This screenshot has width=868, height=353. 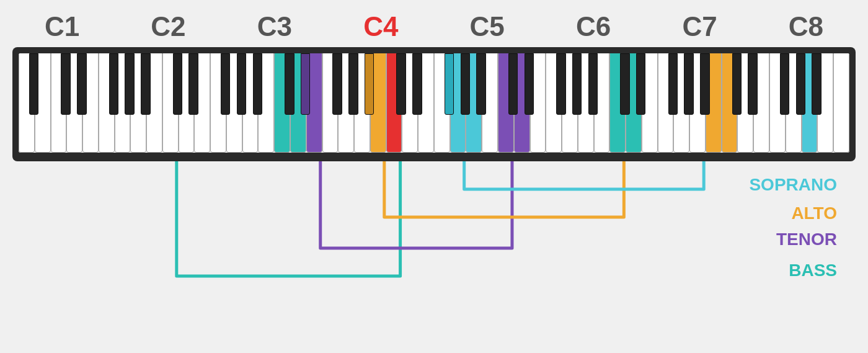 I want to click on octave-label-c5: C5, so click(x=487, y=27).